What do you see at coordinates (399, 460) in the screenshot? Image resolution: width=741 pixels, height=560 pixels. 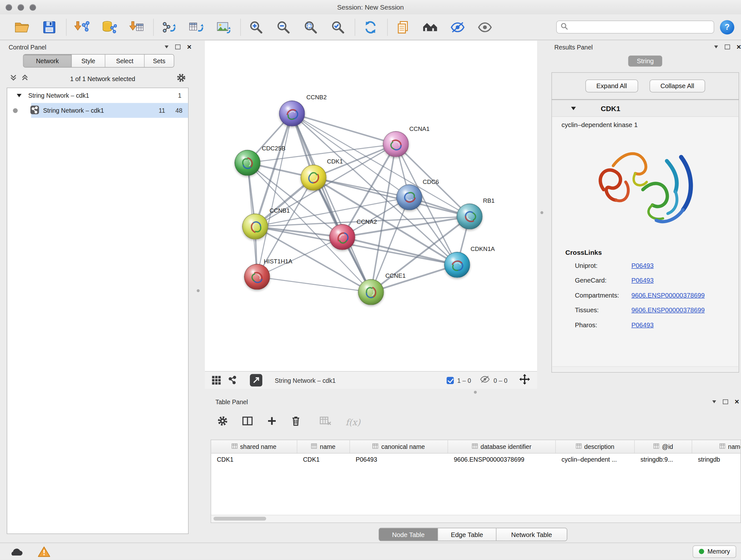 I see `table-cell: P06493` at bounding box center [399, 460].